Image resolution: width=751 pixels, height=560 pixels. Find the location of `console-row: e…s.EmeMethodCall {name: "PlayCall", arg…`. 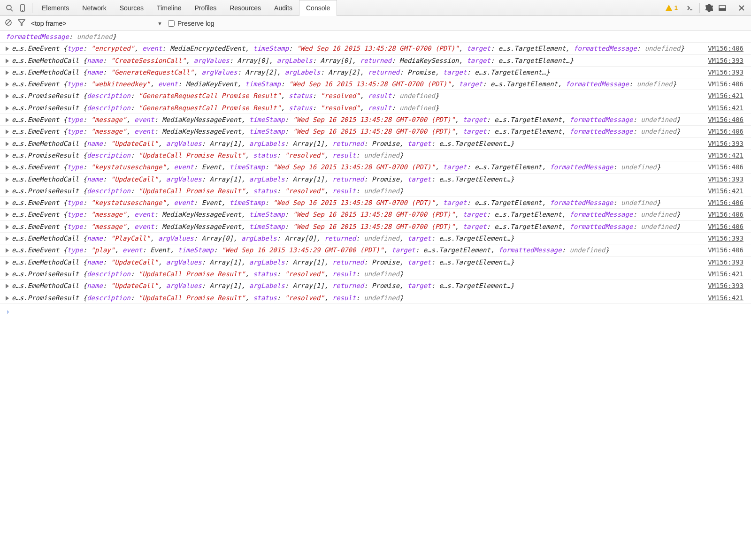

console-row: e…s.EmeMethodCall {name: "PlayCall", arg… is located at coordinates (376, 238).